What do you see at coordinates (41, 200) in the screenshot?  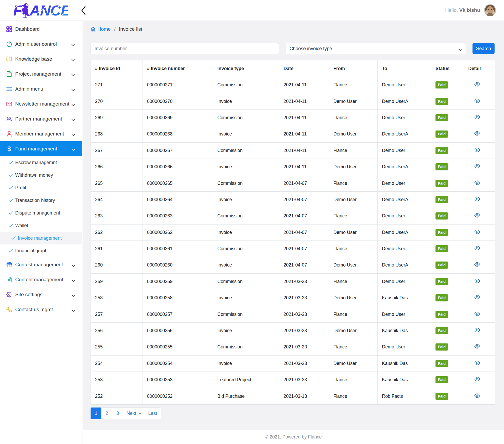 I see `submenu-item-transaction-history: Transaction history` at bounding box center [41, 200].